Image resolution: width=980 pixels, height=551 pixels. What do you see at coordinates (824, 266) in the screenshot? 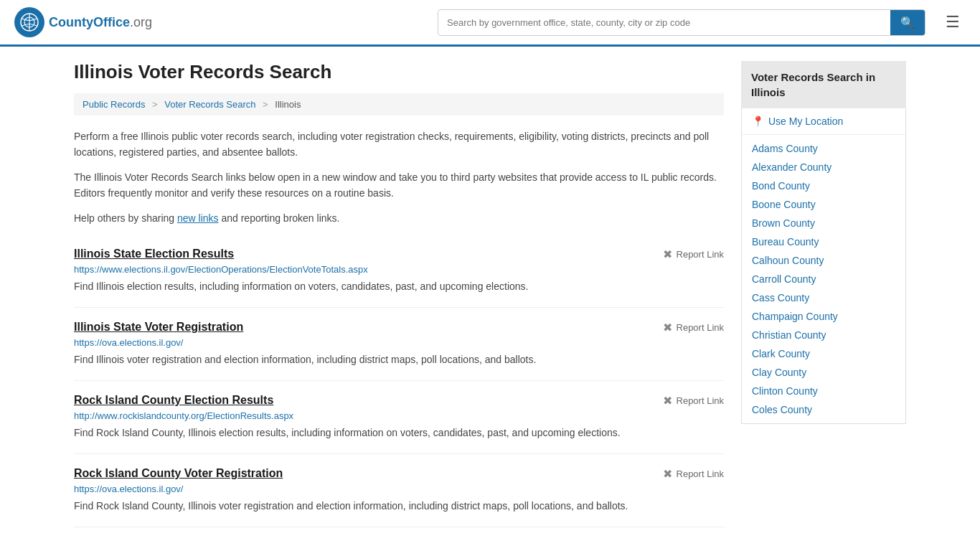
I see `sidebar-content: 📍 Use My Location Adams CountyAlexander …` at bounding box center [824, 266].